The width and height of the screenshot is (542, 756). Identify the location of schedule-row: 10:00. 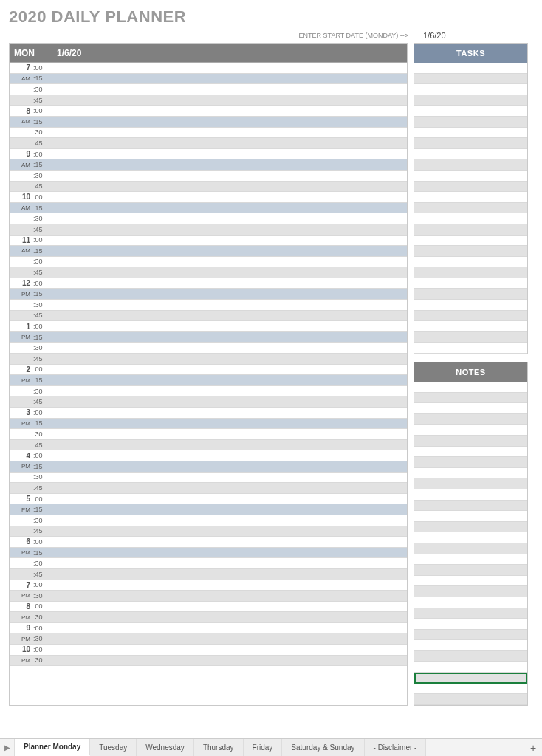
(208, 650).